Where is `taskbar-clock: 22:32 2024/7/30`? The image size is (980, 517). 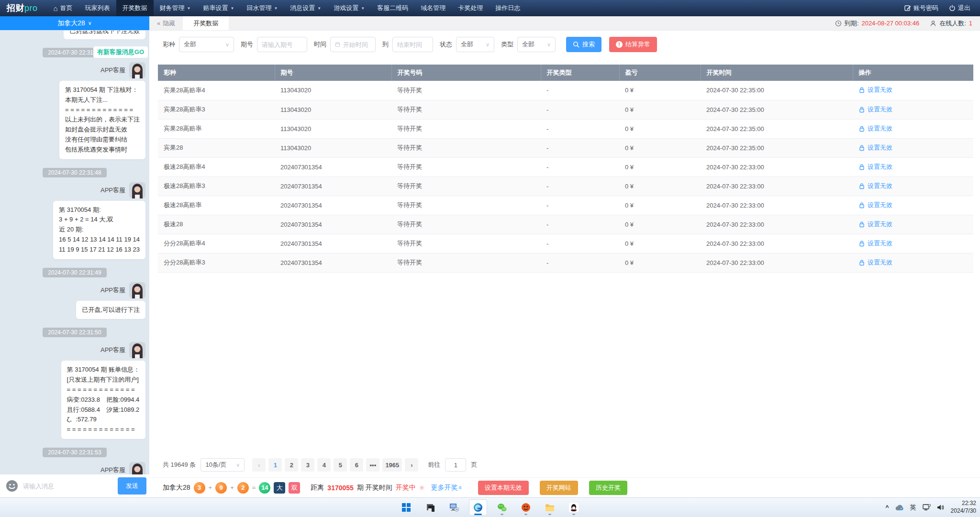 taskbar-clock: 22:32 2024/7/30 is located at coordinates (964, 507).